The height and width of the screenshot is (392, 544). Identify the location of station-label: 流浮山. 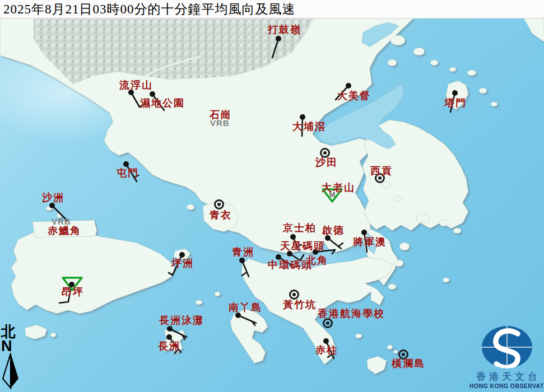
(136, 85).